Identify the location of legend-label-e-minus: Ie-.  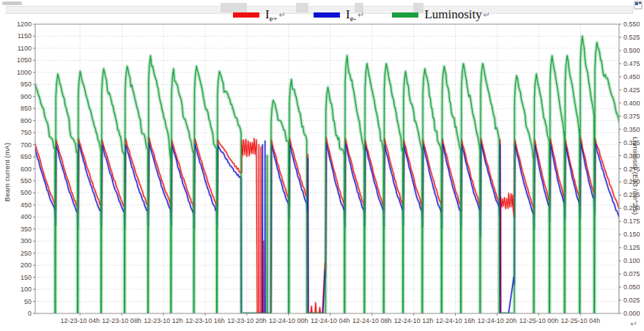
(351, 16).